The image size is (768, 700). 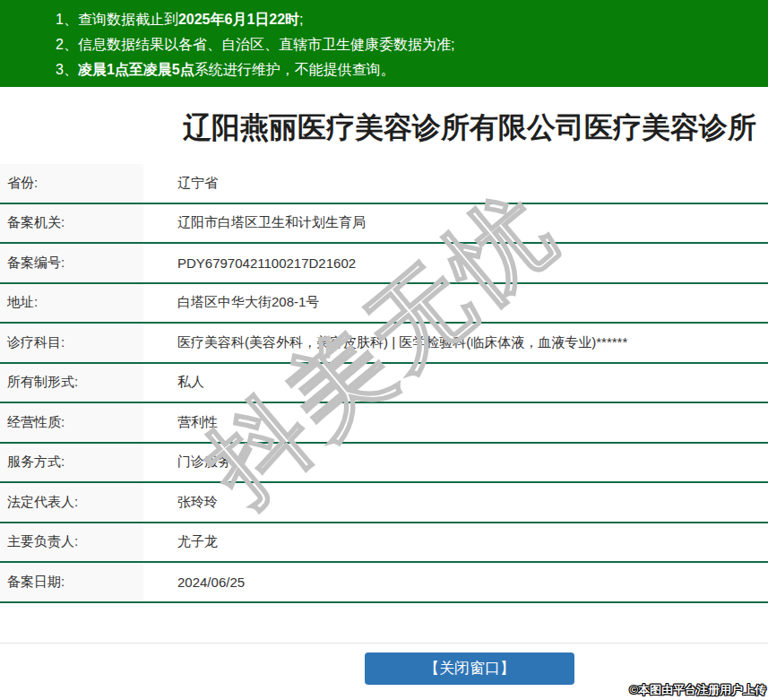 What do you see at coordinates (72, 583) in the screenshot?
I see `field-label: 备案日期:` at bounding box center [72, 583].